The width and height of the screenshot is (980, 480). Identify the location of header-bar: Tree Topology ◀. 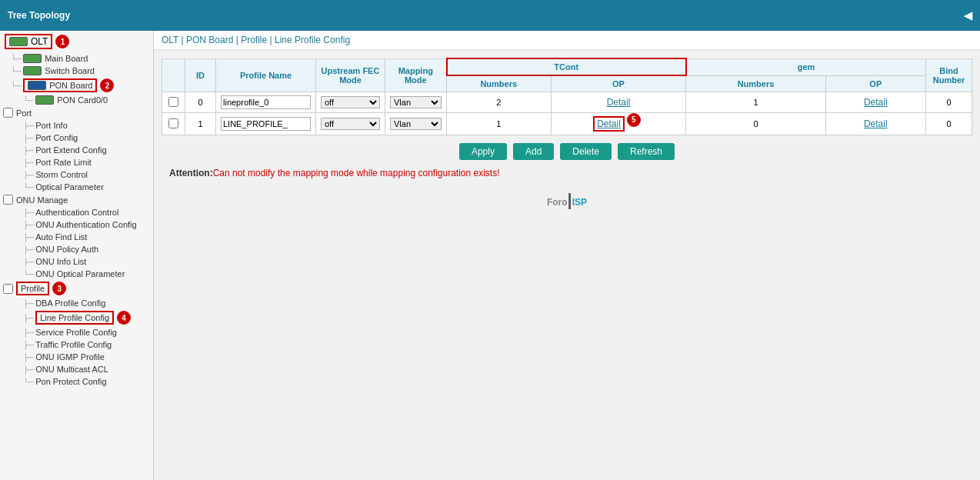
(490, 15).